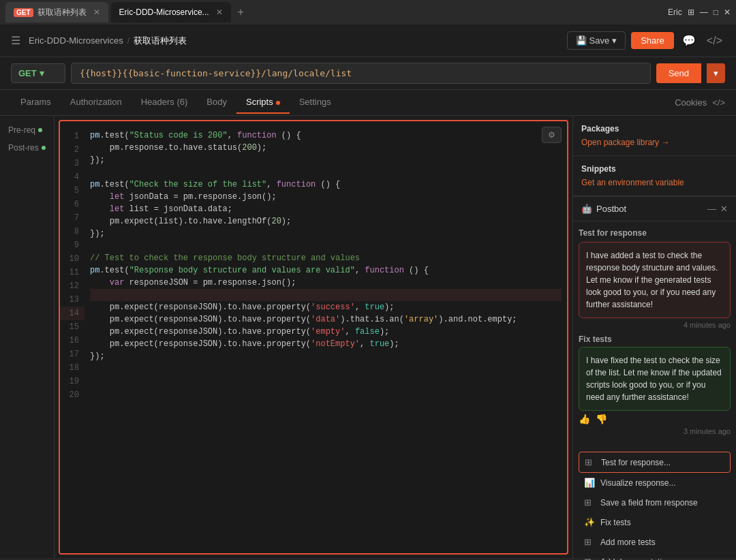 The width and height of the screenshot is (736, 560). Describe the element at coordinates (361, 74) in the screenshot. I see `url-input` at that location.